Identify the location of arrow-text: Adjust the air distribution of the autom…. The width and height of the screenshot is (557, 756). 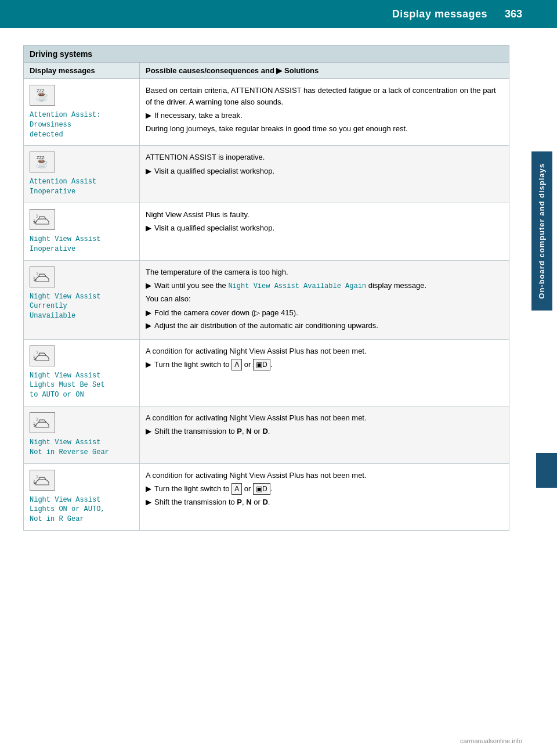
(266, 326).